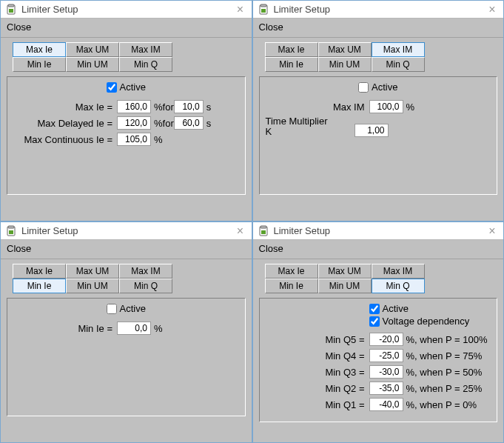 This screenshot has width=504, height=443. I want to click on param-unit: %, when P = 75%, so click(443, 356).